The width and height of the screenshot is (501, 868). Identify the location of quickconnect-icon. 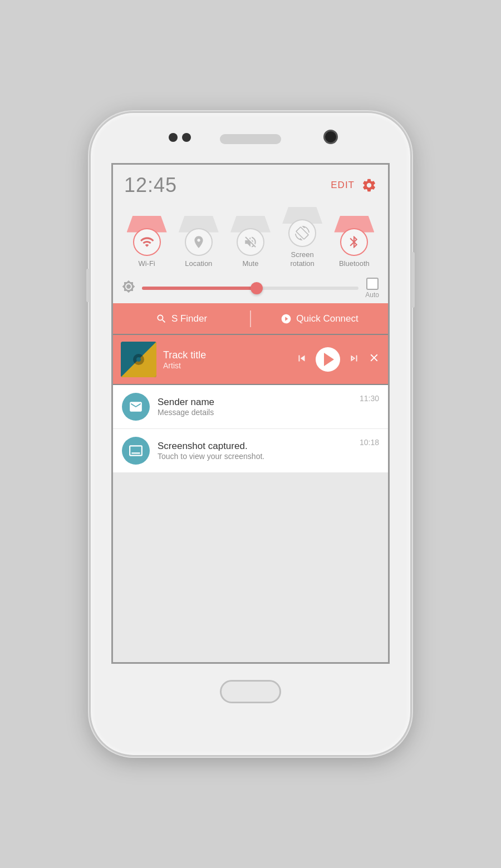
(286, 319).